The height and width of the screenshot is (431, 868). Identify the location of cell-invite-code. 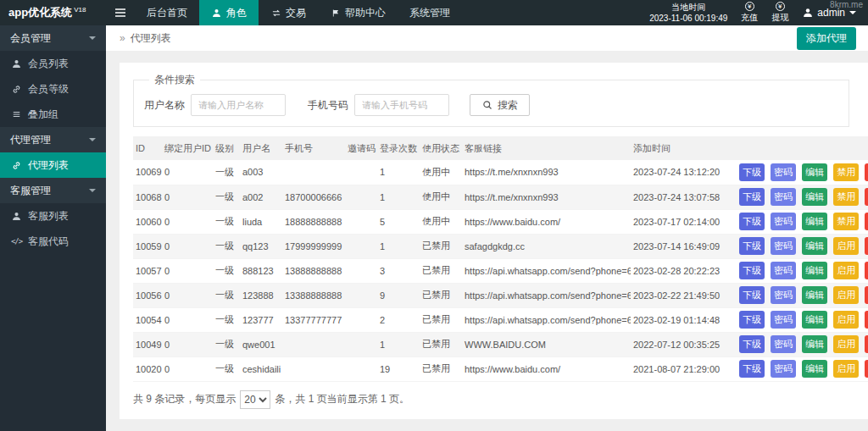
(361, 222).